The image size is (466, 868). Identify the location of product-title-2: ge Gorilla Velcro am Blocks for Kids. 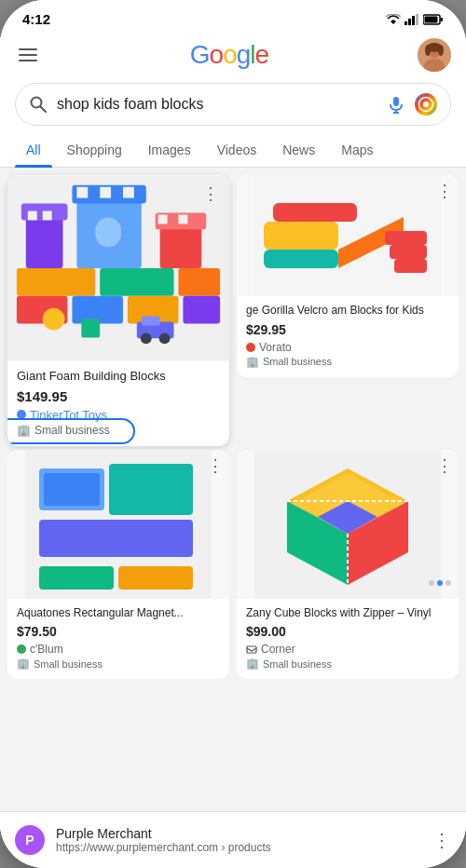
(348, 311).